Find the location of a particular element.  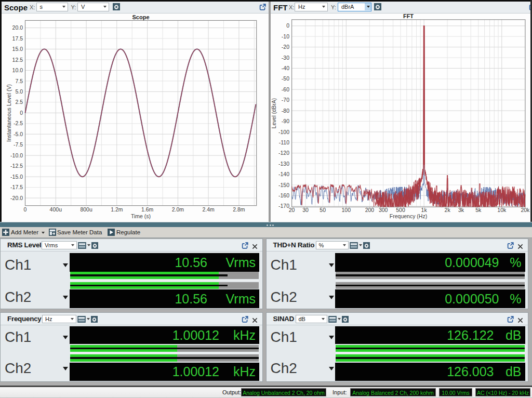

svg-text: 12.5 is located at coordinates (18, 60).